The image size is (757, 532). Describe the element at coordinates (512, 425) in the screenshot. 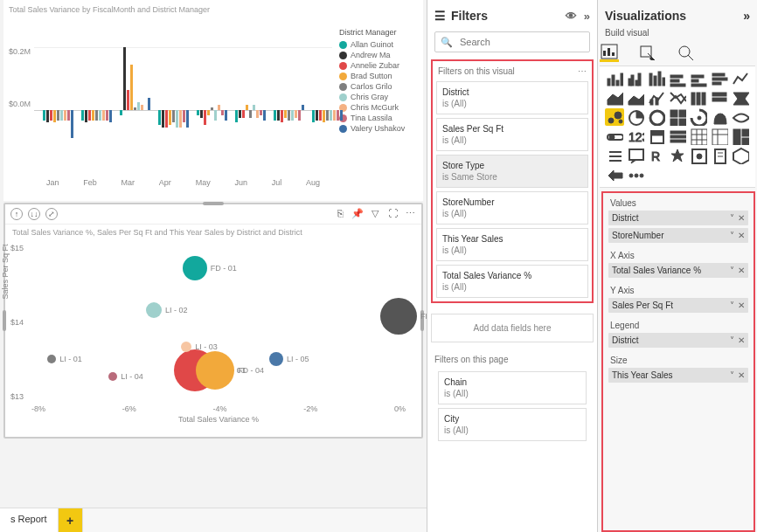

I see `page-filter-card: Cityis (All)` at that location.